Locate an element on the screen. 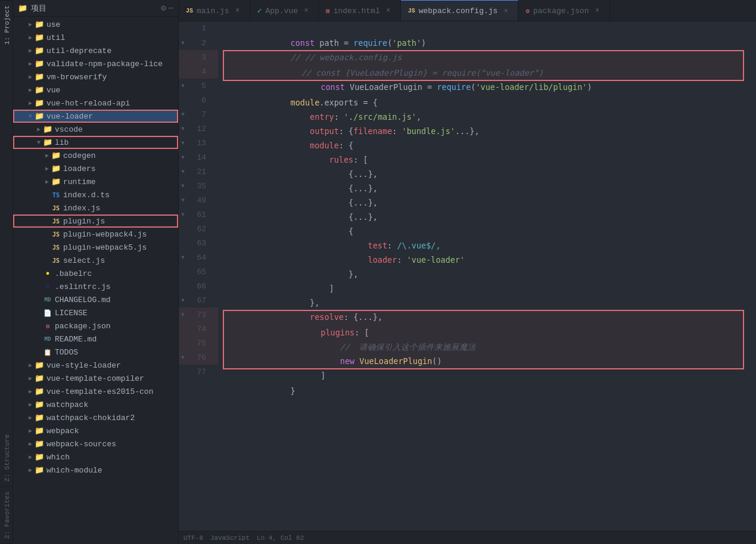  tab-close-app-vue: × is located at coordinates (306, 11).